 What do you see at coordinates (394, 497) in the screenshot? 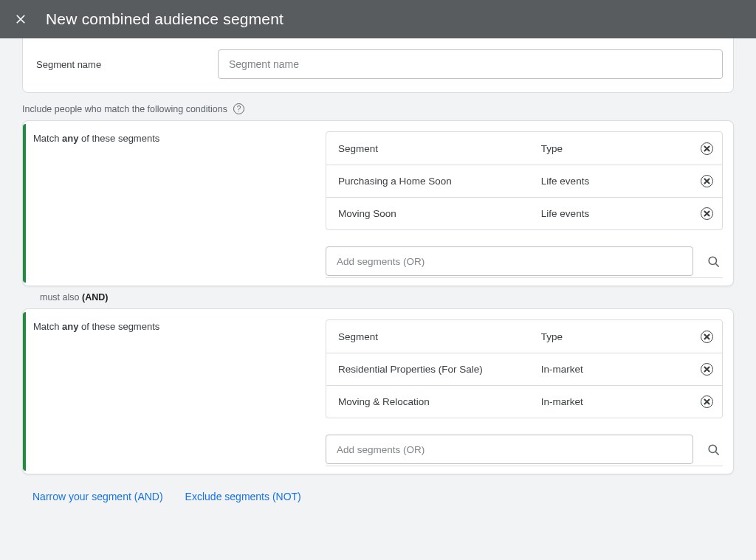
I see `footer-actions: Narrow your segment (AND) Exclude segmen…` at bounding box center [394, 497].